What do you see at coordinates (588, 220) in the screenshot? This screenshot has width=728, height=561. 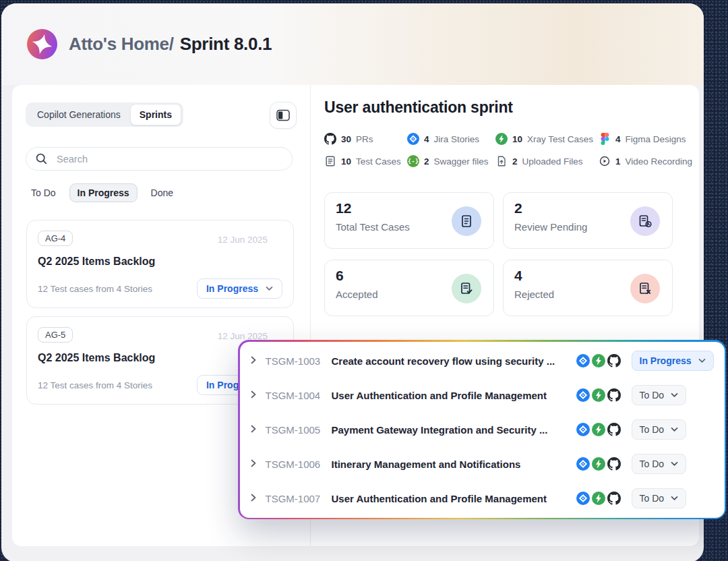 I see `summary-card-review-pending: 2 Review Pending` at bounding box center [588, 220].